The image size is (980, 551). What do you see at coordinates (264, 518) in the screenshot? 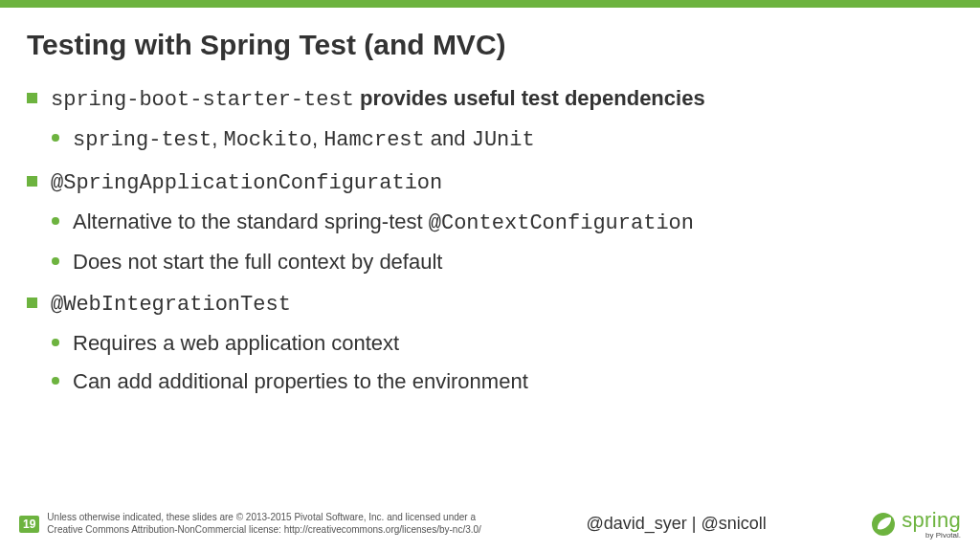
I see `license-line-1: Unless otherwise indicated, these slides…` at bounding box center [264, 518].